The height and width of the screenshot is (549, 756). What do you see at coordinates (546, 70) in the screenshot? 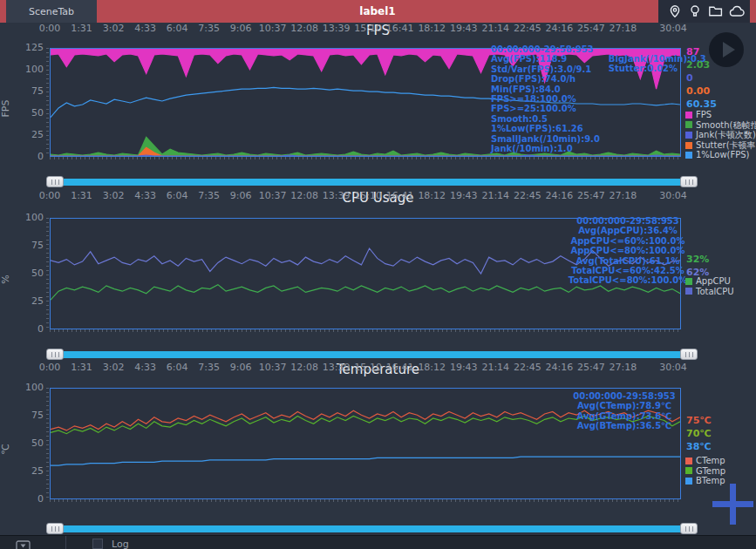
I see `stat-line: Std/Var(FPS):3.0/9.1` at bounding box center [546, 70].